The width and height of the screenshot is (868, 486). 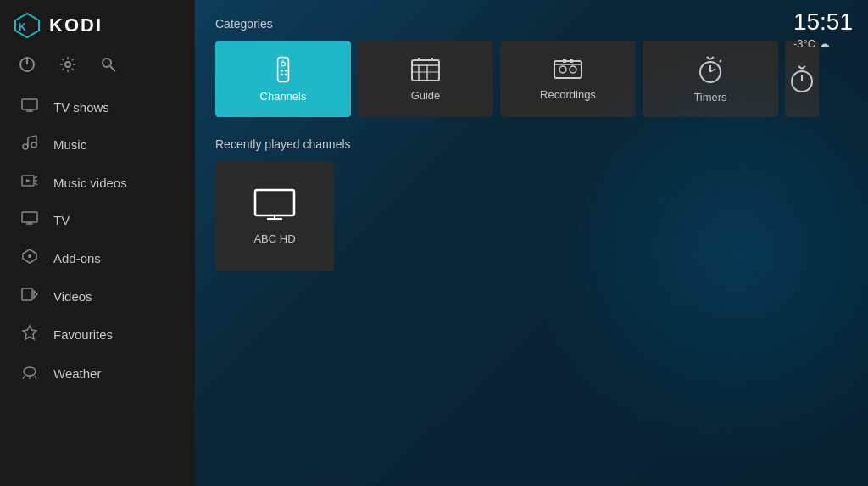 What do you see at coordinates (283, 70) in the screenshot?
I see `channels-remote-icon` at bounding box center [283, 70].